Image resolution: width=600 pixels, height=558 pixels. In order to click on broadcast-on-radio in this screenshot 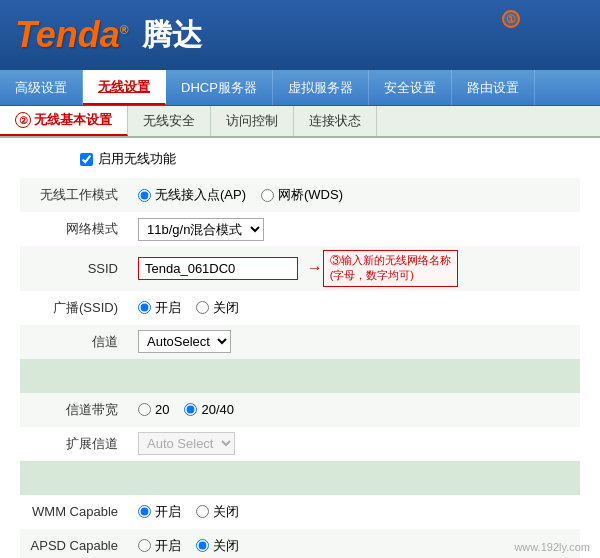, I will do `click(144, 308)`.